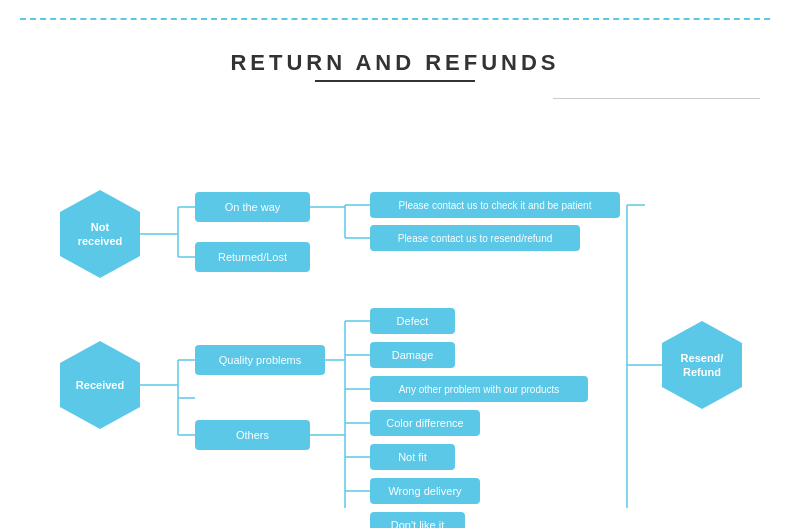  What do you see at coordinates (475, 238) in the screenshot?
I see `resend-refund-contact-box: Please contact us to resend/refund` at bounding box center [475, 238].